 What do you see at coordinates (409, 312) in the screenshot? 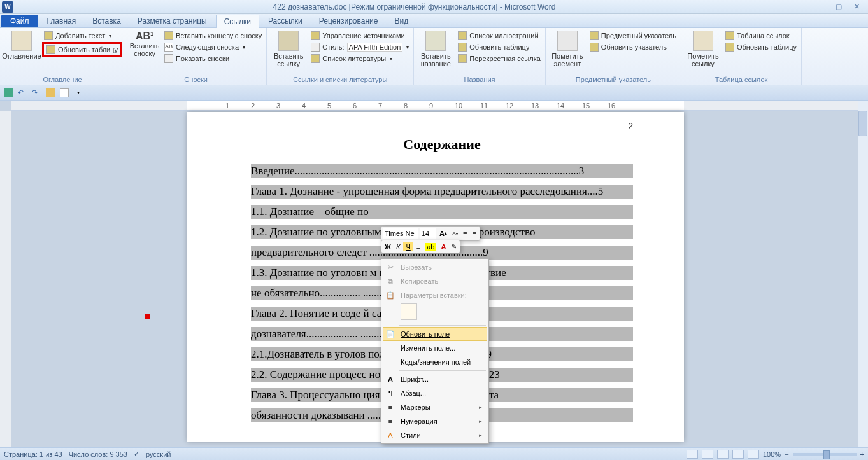
I see `paste-option-icon` at bounding box center [409, 312].